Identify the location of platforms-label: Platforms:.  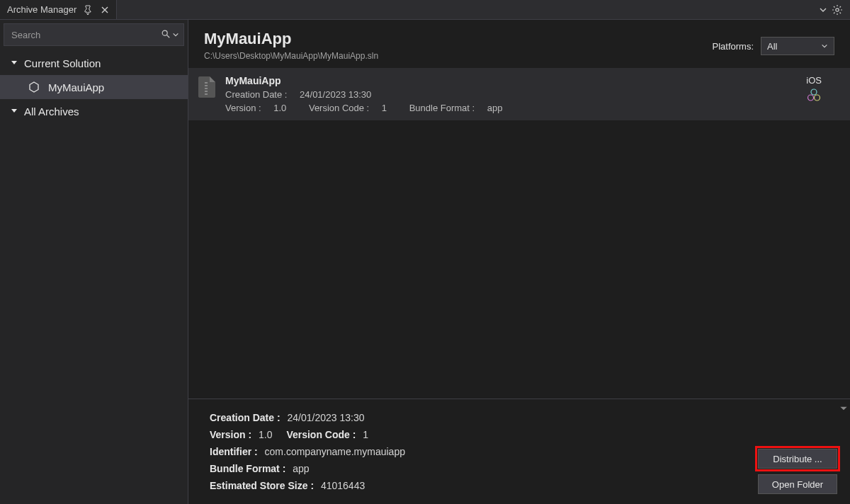
(732, 47).